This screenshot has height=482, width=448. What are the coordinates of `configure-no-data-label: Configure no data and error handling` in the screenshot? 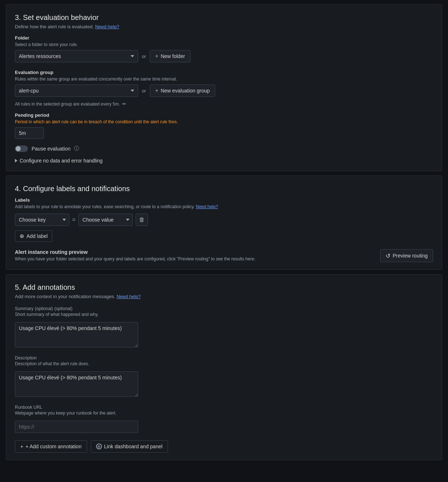 It's located at (61, 161).